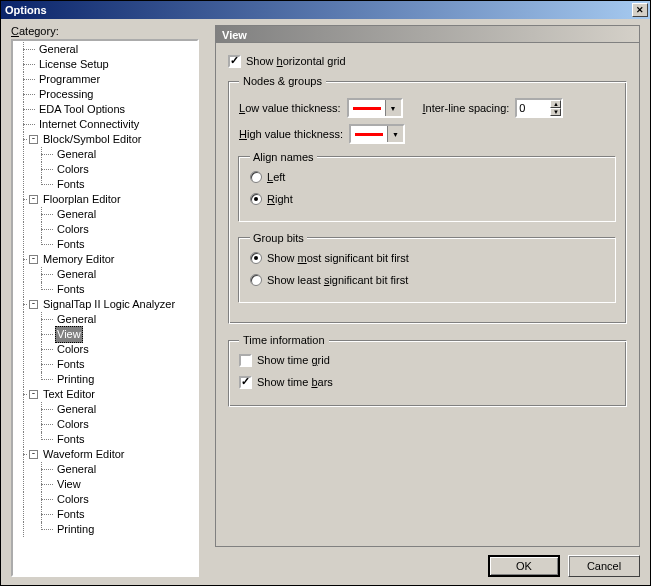 This screenshot has width=651, height=586. What do you see at coordinates (256, 199) in the screenshot?
I see `align-right-radio` at bounding box center [256, 199].